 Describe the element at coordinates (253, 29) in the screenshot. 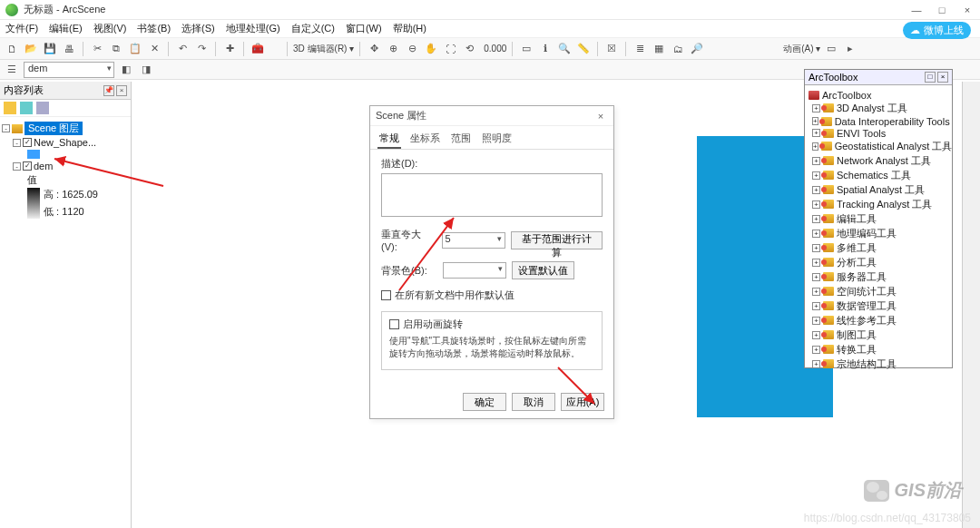

I see `menu-geoprocessing: 地理处理(G)` at that location.